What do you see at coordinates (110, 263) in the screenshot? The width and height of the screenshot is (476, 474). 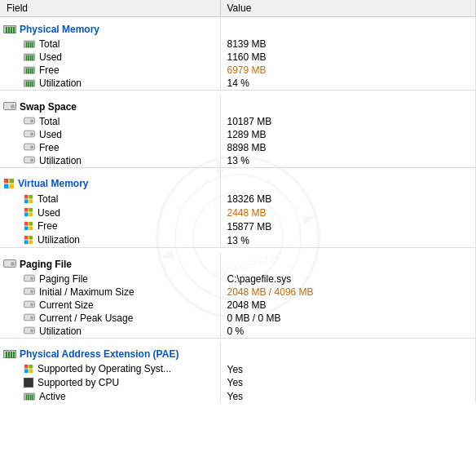 I see `section-title-paging-file: Paging File` at bounding box center [110, 263].